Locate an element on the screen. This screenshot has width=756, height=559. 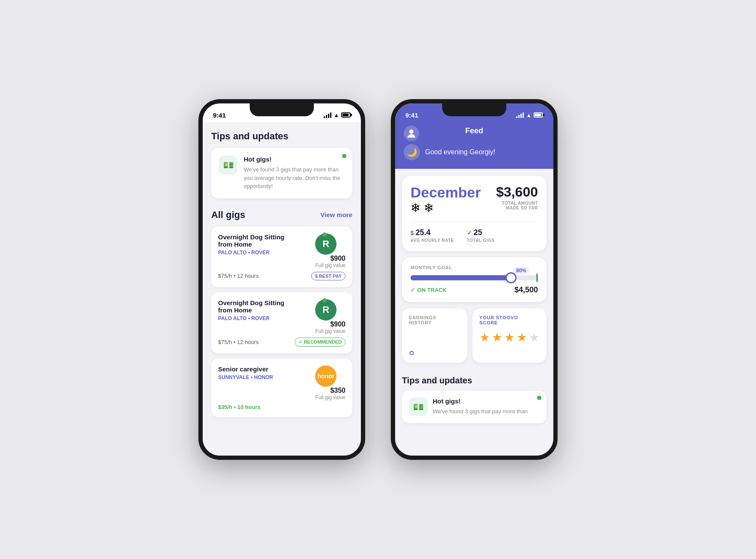
gig-logo-1: R is located at coordinates (326, 244).